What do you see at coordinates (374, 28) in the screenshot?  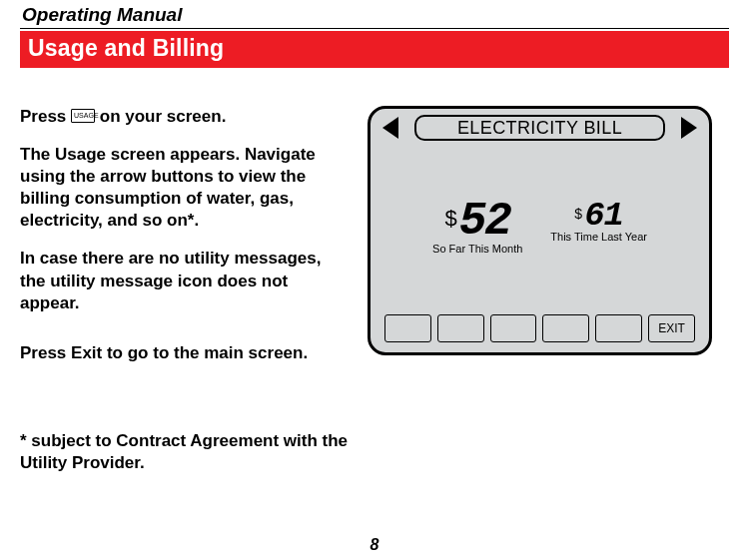 I see `header-rule` at bounding box center [374, 28].